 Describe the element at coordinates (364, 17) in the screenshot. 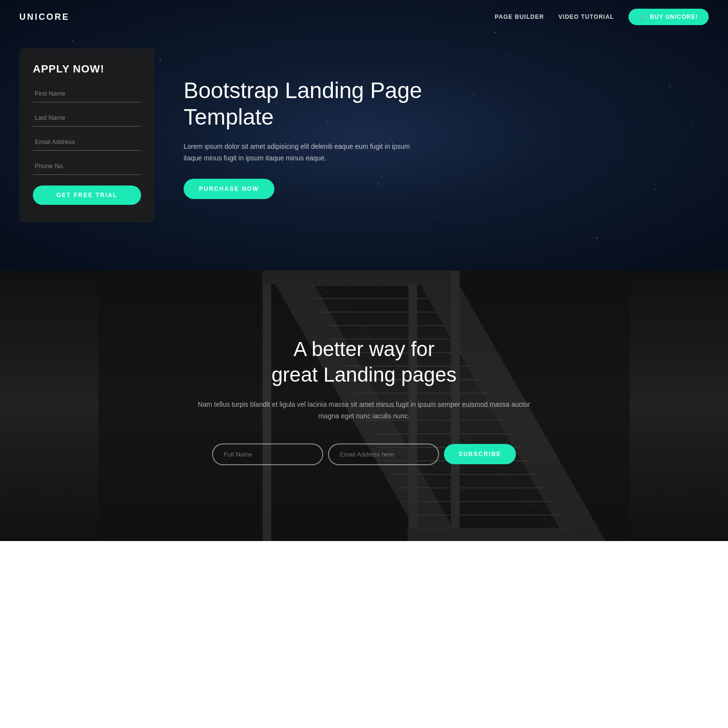

I see `navbar: UNICORE PAGE BUILDER VIDEO TUTORIAL 🛒 BU…` at that location.